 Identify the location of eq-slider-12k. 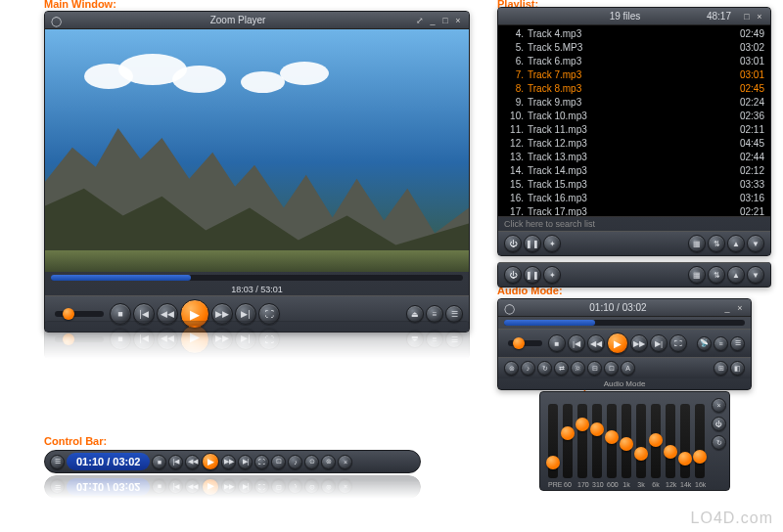
(670, 441).